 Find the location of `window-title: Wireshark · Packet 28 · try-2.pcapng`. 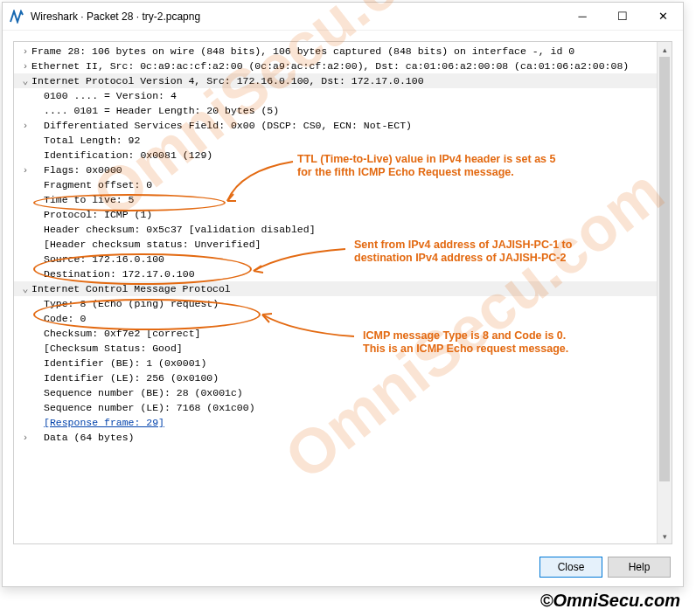

window-title: Wireshark · Packet 28 · try-2.pcapng is located at coordinates (296, 17).